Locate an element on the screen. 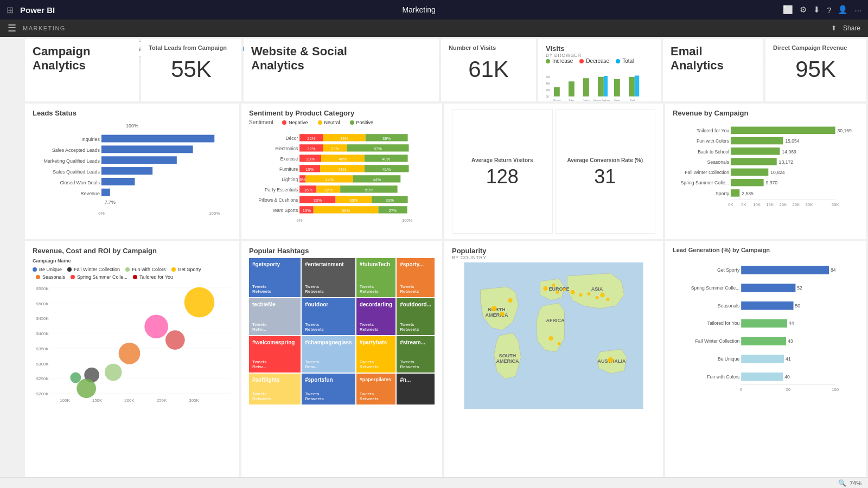  total-leads-value: 55K is located at coordinates (191, 69).